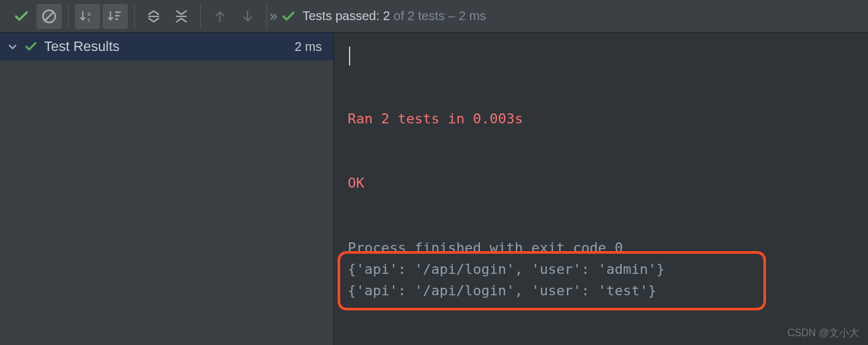 The height and width of the screenshot is (345, 868). Describe the element at coordinates (154, 16) in the screenshot. I see `expand-all-button` at that location.